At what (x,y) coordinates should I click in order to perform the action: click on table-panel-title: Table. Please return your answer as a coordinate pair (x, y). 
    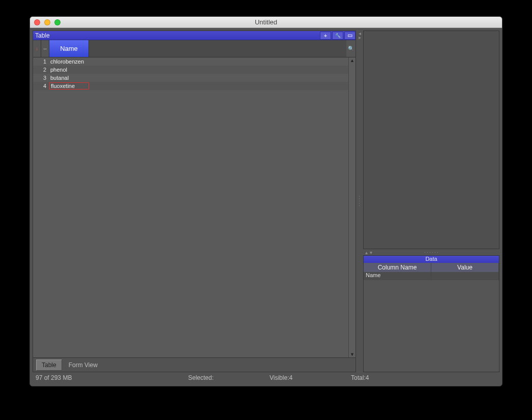
    Looking at the image, I should click on (177, 36).